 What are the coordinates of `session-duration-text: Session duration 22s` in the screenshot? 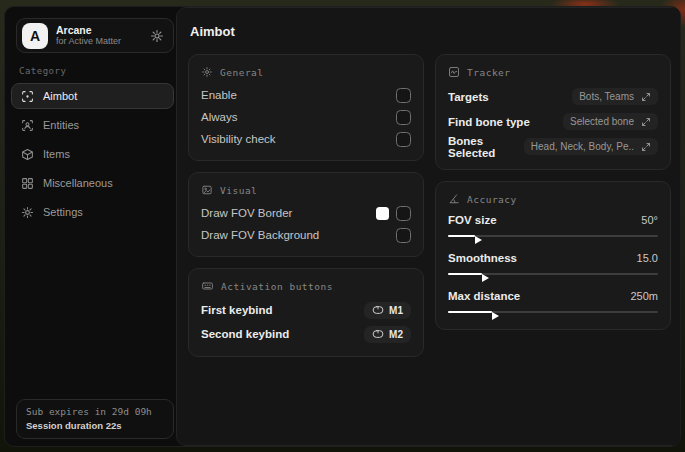 It's located at (95, 426).